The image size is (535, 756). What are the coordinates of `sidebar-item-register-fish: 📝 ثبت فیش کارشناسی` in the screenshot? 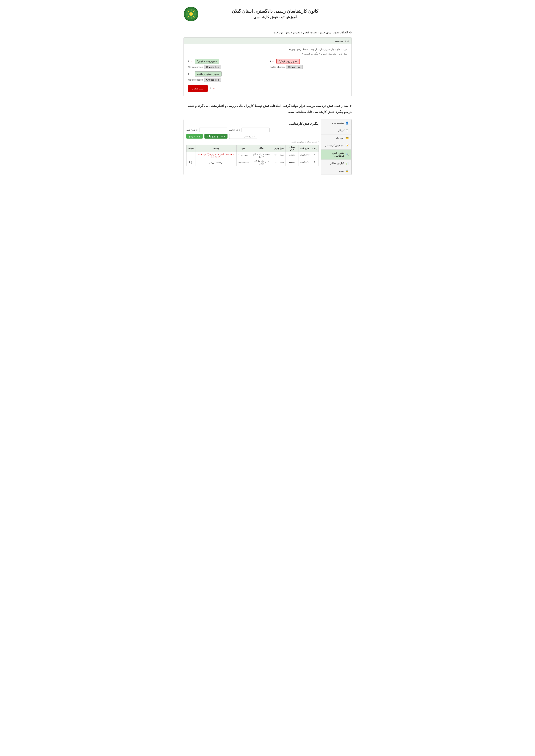 It's located at (336, 146).